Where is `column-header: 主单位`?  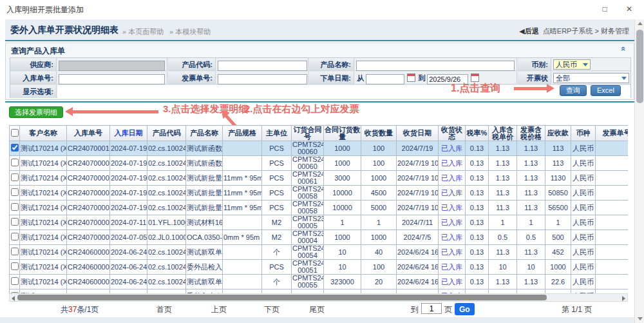
column-header: 主单位 is located at coordinates (277, 133).